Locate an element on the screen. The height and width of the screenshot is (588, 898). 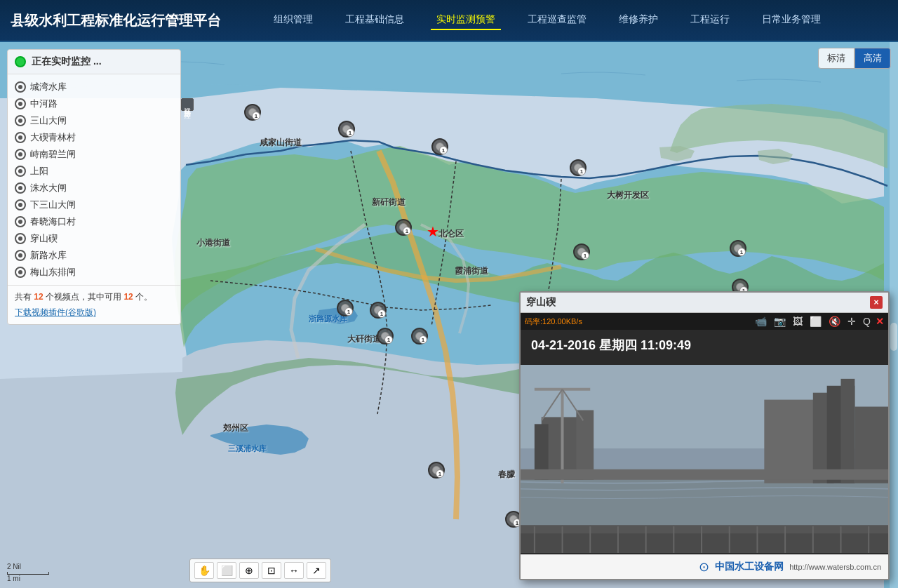
measure-btn: ↗ is located at coordinates (316, 570).